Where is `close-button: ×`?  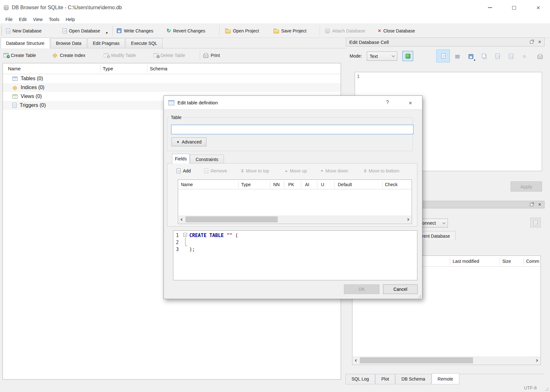 close-button: × is located at coordinates (538, 8).